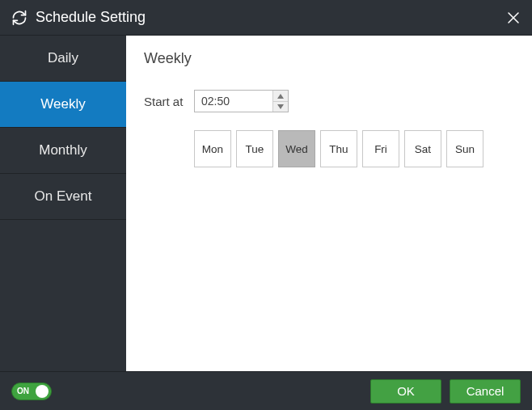 This screenshot has width=532, height=410. I want to click on day-picker: Mon Tue Wed Thu Fri Sat Sun, so click(354, 149).